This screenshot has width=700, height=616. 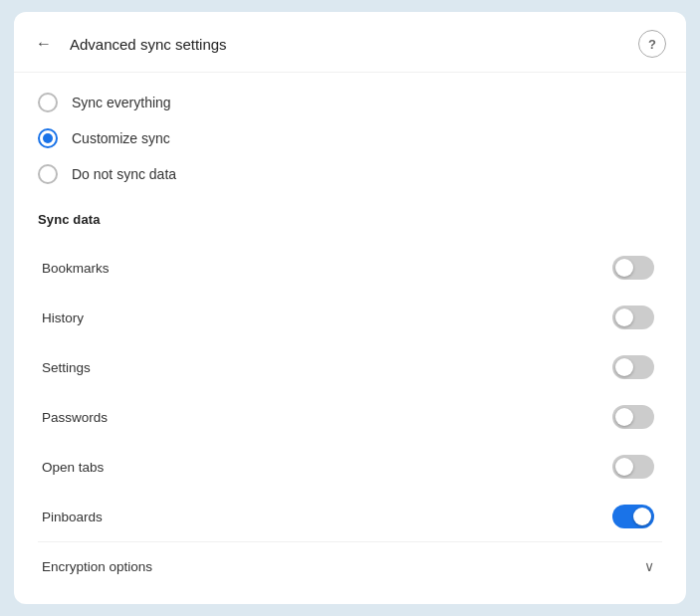 What do you see at coordinates (128, 44) in the screenshot?
I see `header-left: ← Advanced sync settings` at bounding box center [128, 44].